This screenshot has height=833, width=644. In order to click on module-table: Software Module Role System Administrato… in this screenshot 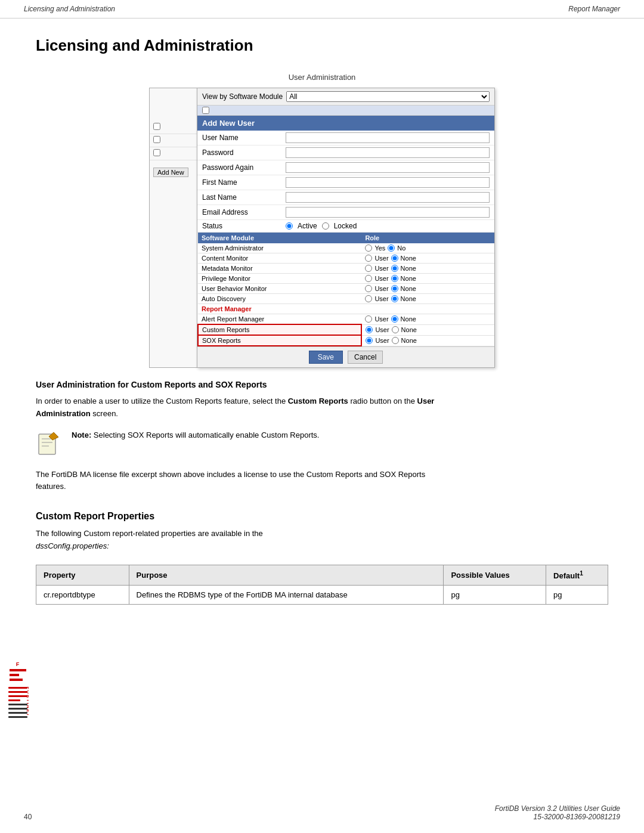, I will do `click(346, 290)`.